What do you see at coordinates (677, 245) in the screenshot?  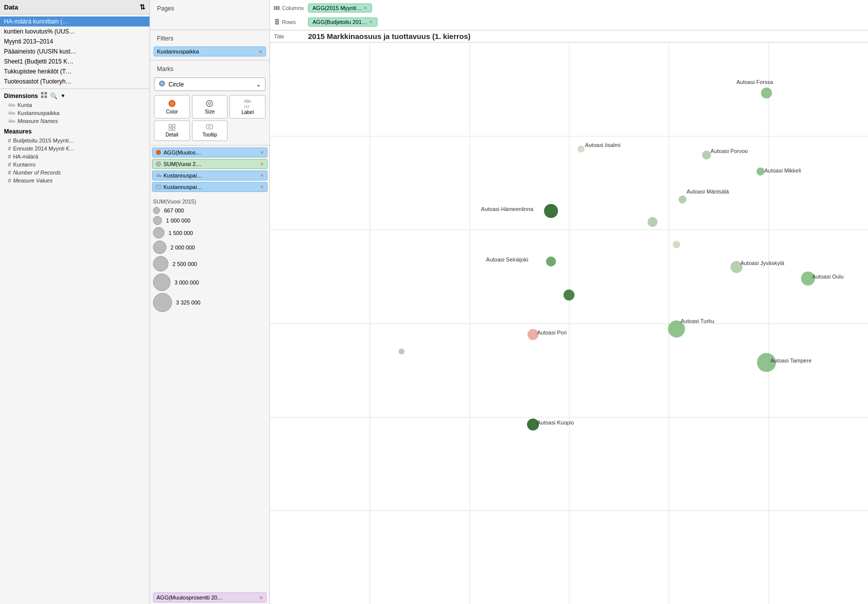 I see `bubble-mantsala3` at bounding box center [677, 245].